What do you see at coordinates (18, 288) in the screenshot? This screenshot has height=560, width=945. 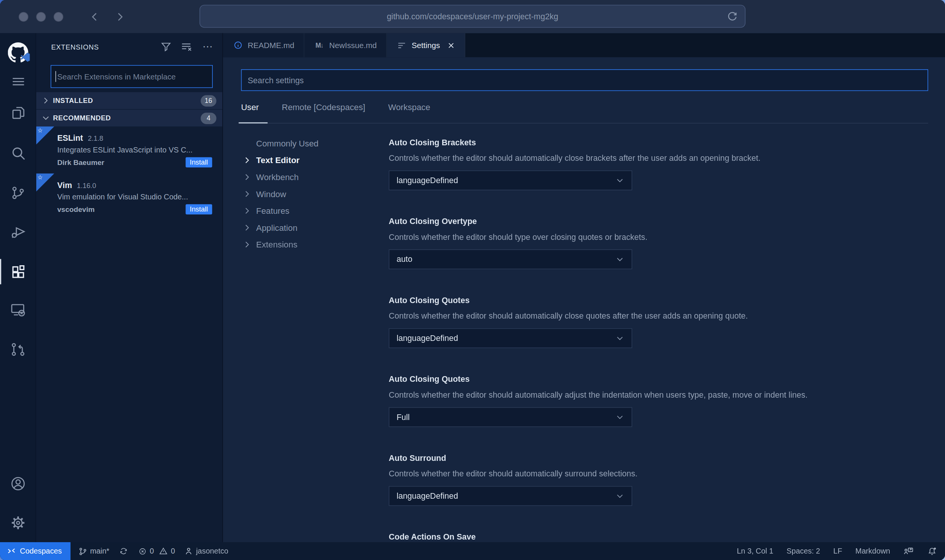 I see `activity-bar` at bounding box center [18, 288].